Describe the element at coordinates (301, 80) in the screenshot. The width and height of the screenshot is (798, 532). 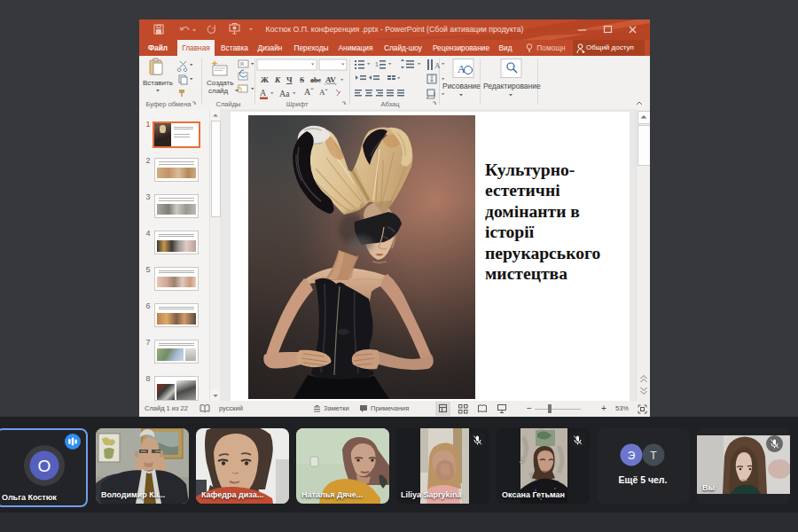
I see `svg-text: S` at that location.